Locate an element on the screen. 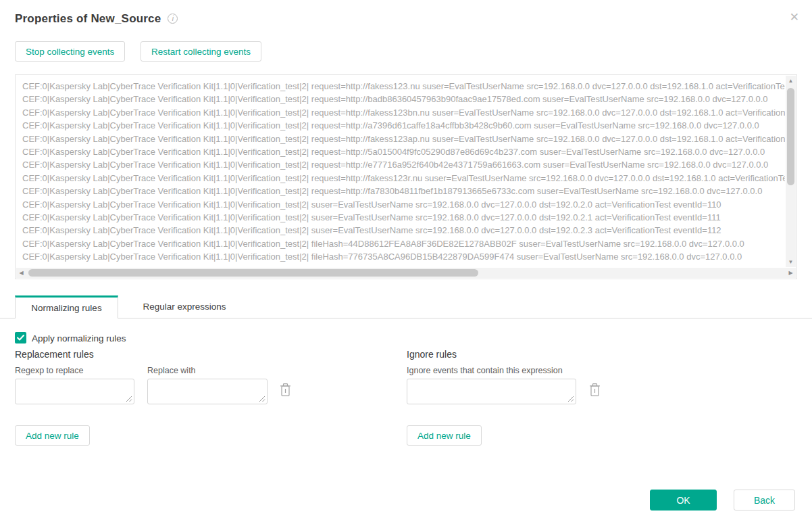  scroll-down-icon: ▼ is located at coordinates (790, 262).